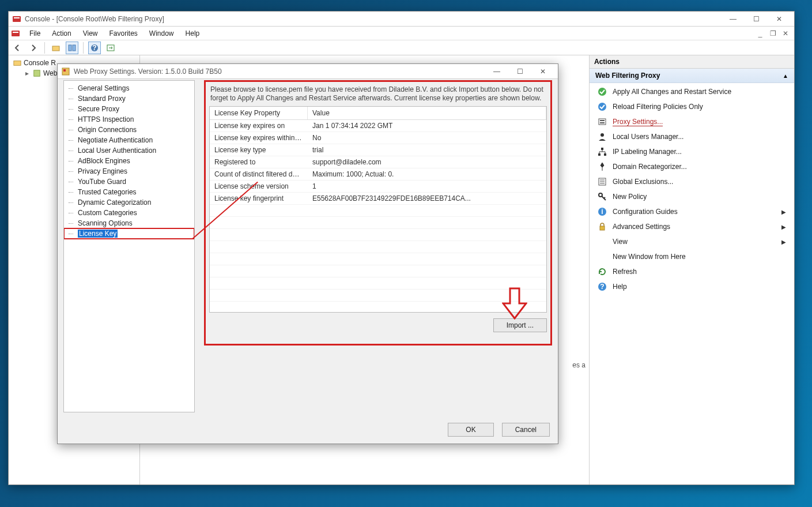 The width and height of the screenshot is (812, 507). Describe the element at coordinates (378, 187) in the screenshot. I see `table-row: License scheme version1` at that location.